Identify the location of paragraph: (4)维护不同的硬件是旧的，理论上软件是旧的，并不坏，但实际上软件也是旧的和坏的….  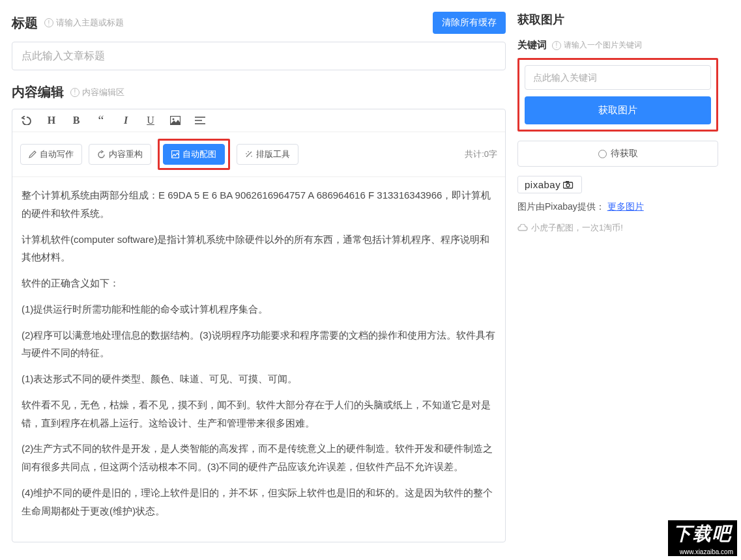
(259, 502).